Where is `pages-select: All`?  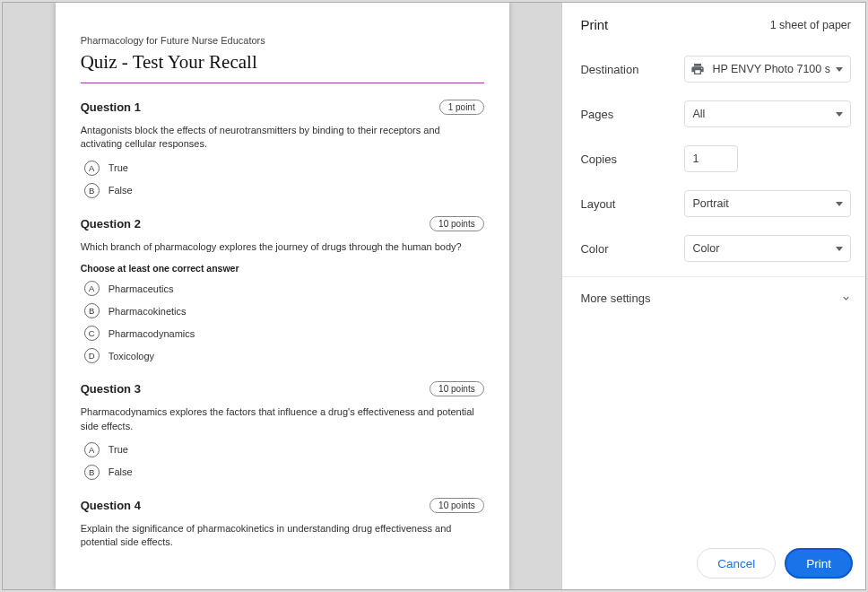 pages-select: All is located at coordinates (768, 114).